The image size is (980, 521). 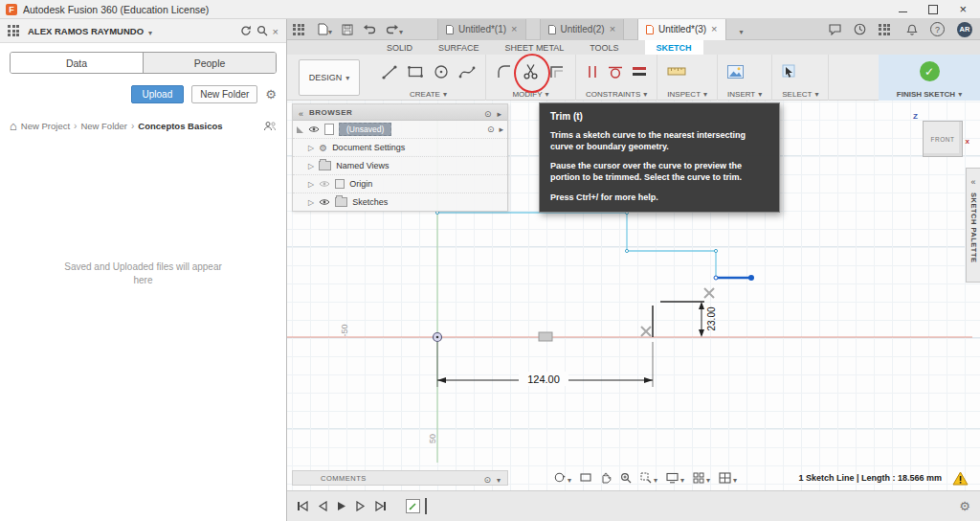 What do you see at coordinates (413, 506) in the screenshot?
I see `timeline-sketch-feature` at bounding box center [413, 506].